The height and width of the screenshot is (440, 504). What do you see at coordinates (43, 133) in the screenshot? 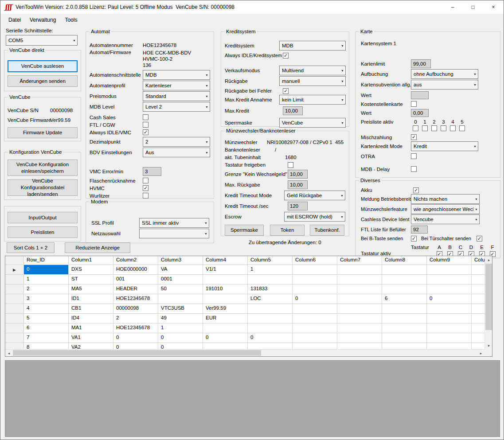
I see `firmware-update-button: Firmware Update` at bounding box center [43, 133].